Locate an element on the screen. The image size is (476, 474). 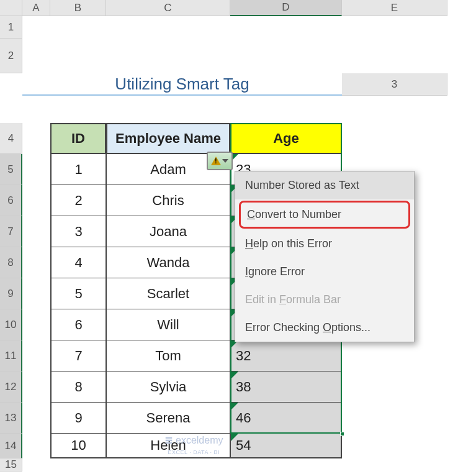
menu-title: Number Stored as Text is located at coordinates (325, 185).